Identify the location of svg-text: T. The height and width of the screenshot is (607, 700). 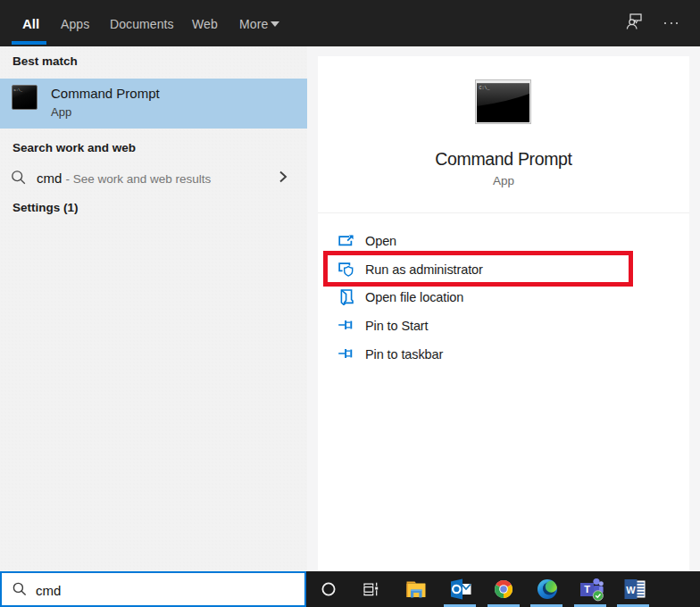
(588, 589).